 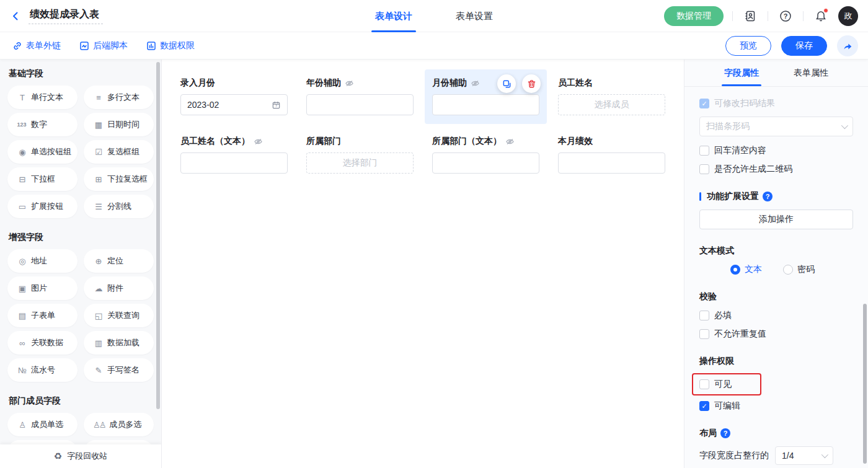 I want to click on back-button, so click(x=16, y=16).